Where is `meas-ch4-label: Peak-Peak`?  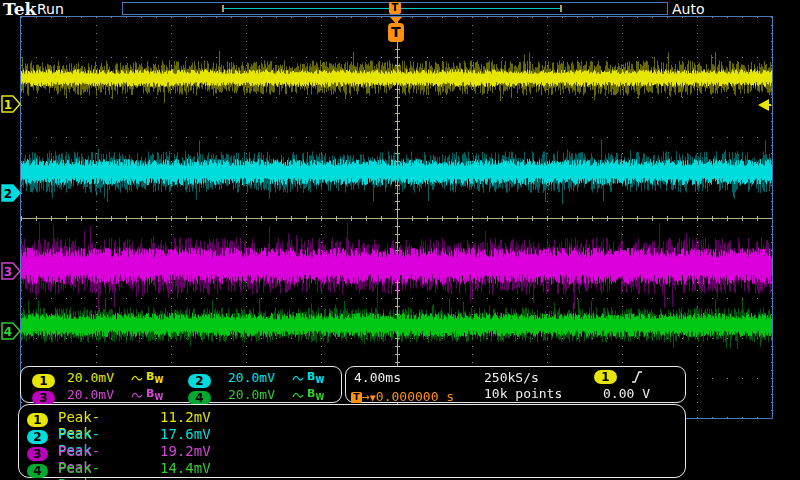 meas-ch4-label: Peak-Peak is located at coordinates (79, 470).